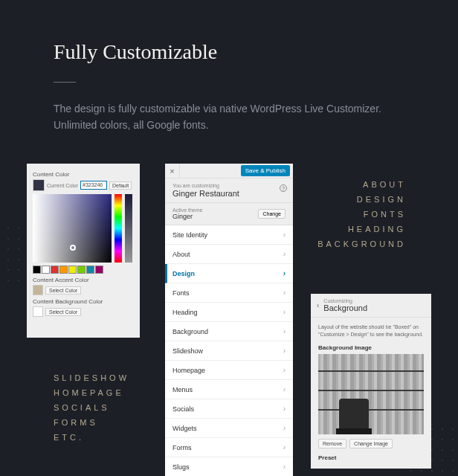 The height and width of the screenshot is (476, 458). Describe the element at coordinates (361, 214) in the screenshot. I see `list-item: FONTS` at that location.